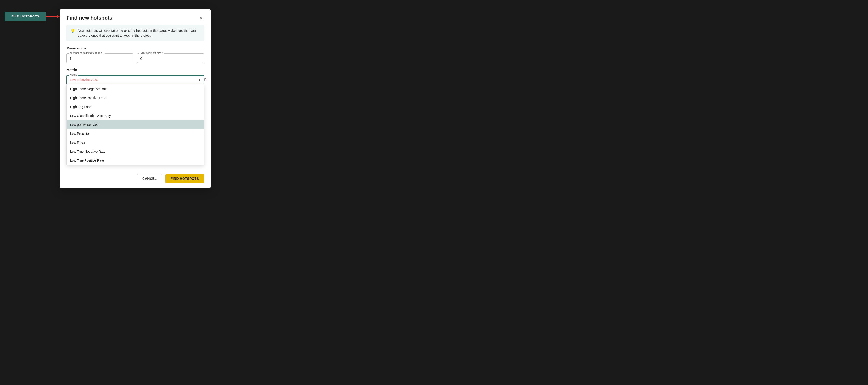 The image size is (868, 385). What do you see at coordinates (135, 33) in the screenshot?
I see `warning-banner: 💡 New hotspots will overwrite the existi…` at bounding box center [135, 33].